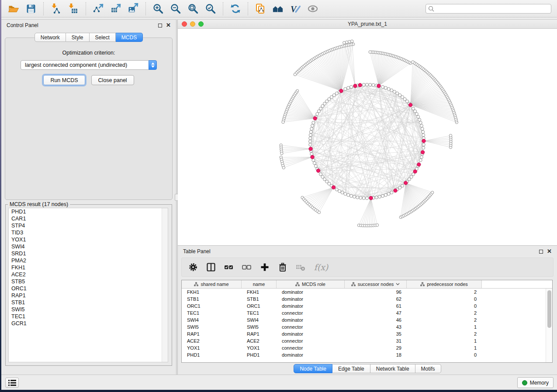 This screenshot has height=392, width=557. Describe the element at coordinates (88, 282) in the screenshot. I see `result-node: STB5` at that location.